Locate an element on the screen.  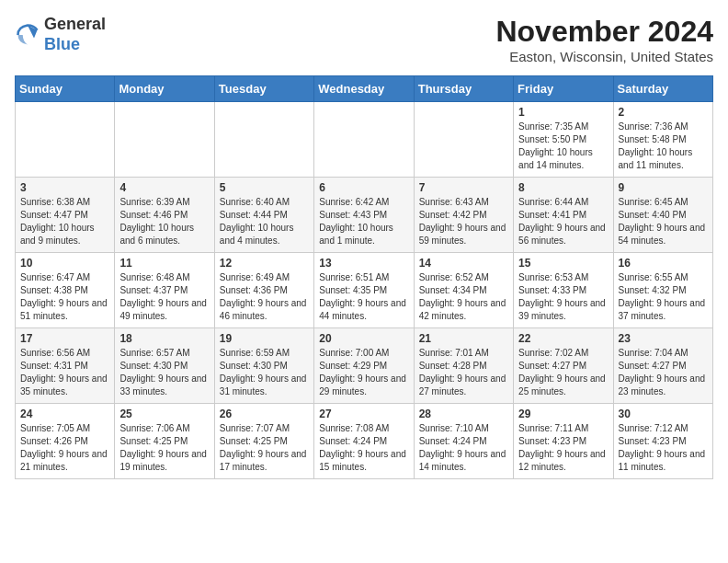
day-detail: Sunrise: 6:56 AM Sunset: 4:31 PM Dayligh… is located at coordinates (64, 373).